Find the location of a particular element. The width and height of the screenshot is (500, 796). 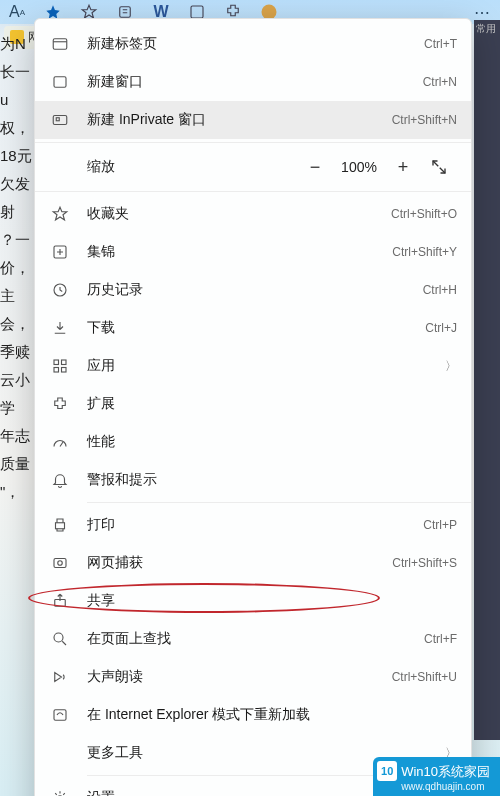

menu-shortcut: Ctrl+J is located at coordinates (441, 328).